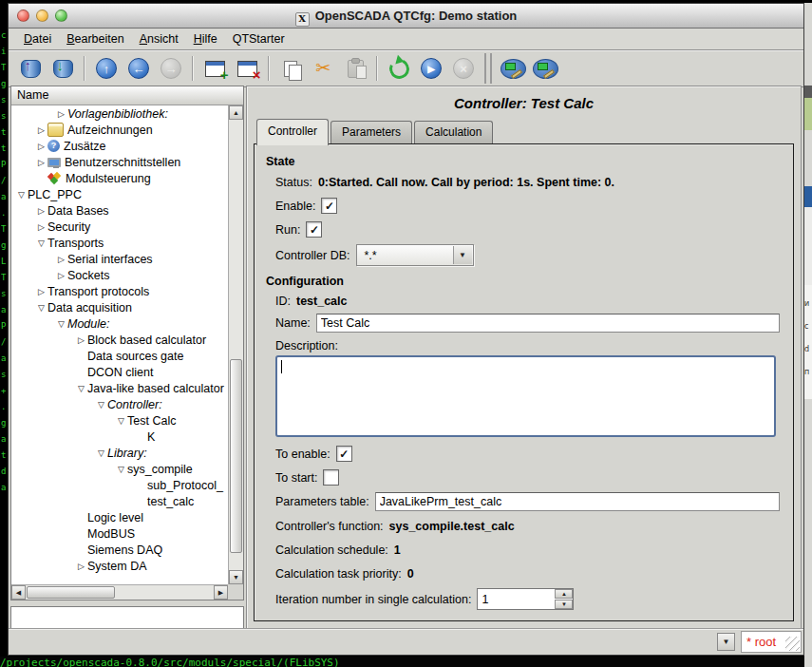 The width and height of the screenshot is (812, 667). What do you see at coordinates (371, 132) in the screenshot?
I see `tab-parameters: Parameters` at bounding box center [371, 132].